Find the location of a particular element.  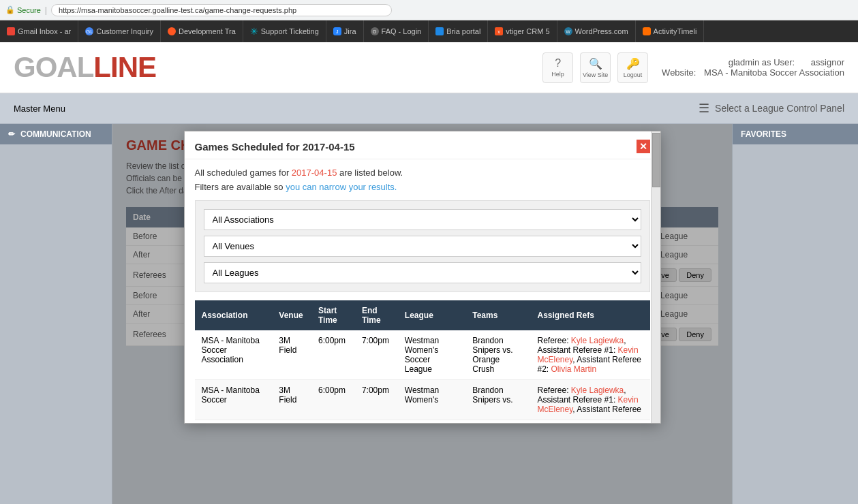

logo-goal-text: GOAL is located at coordinates (53, 67).